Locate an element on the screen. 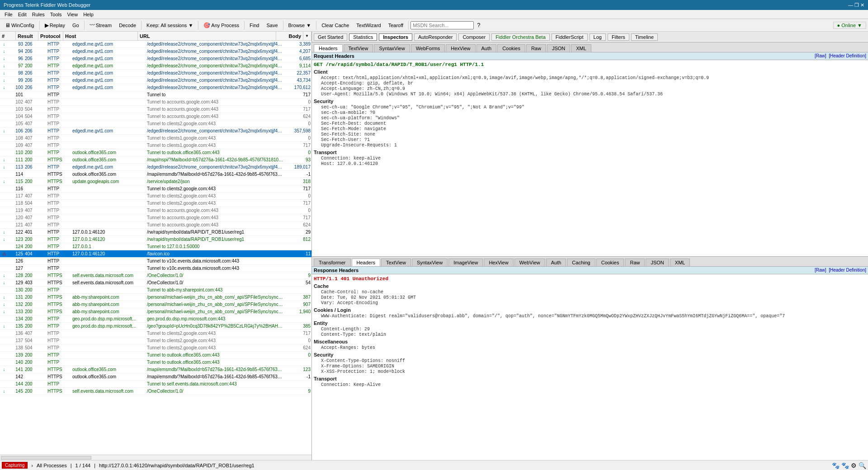 Image resolution: width=868 pixels, height=470 pixels. request-headerdef-btn: Header Definition is located at coordinates (847, 56).